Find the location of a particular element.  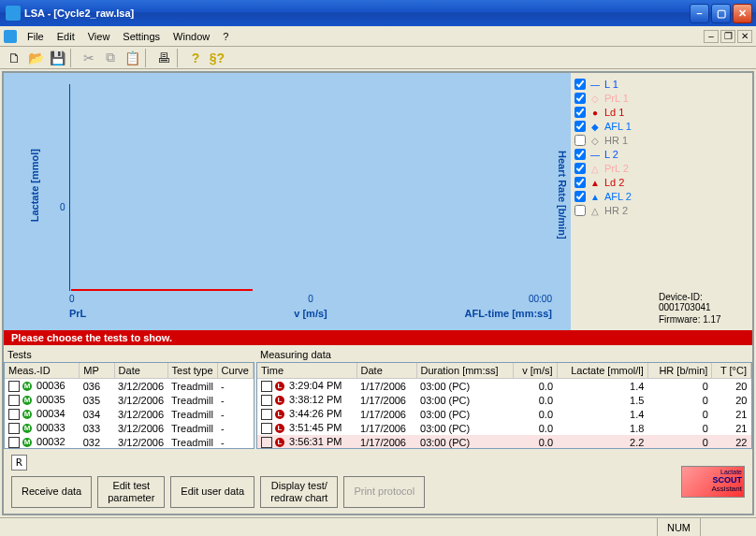

maximize-button: ▢ is located at coordinates (720, 13).